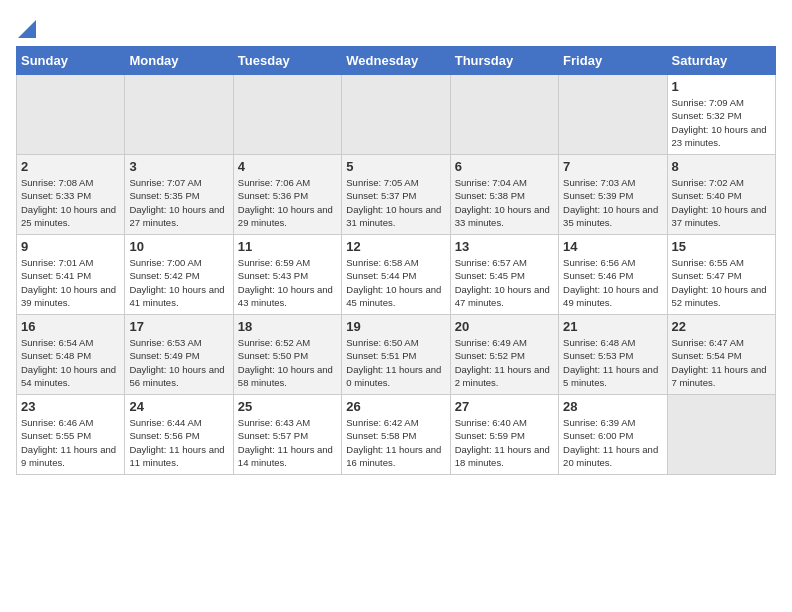 This screenshot has width=792, height=612. Describe the element at coordinates (722, 166) in the screenshot. I see `day-number: 8` at that location.